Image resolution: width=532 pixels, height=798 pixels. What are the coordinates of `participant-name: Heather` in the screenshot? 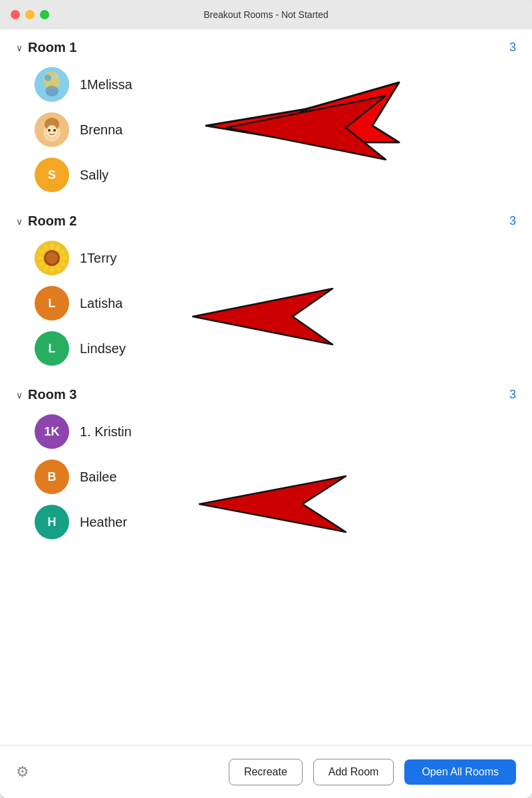 It's located at (104, 523).